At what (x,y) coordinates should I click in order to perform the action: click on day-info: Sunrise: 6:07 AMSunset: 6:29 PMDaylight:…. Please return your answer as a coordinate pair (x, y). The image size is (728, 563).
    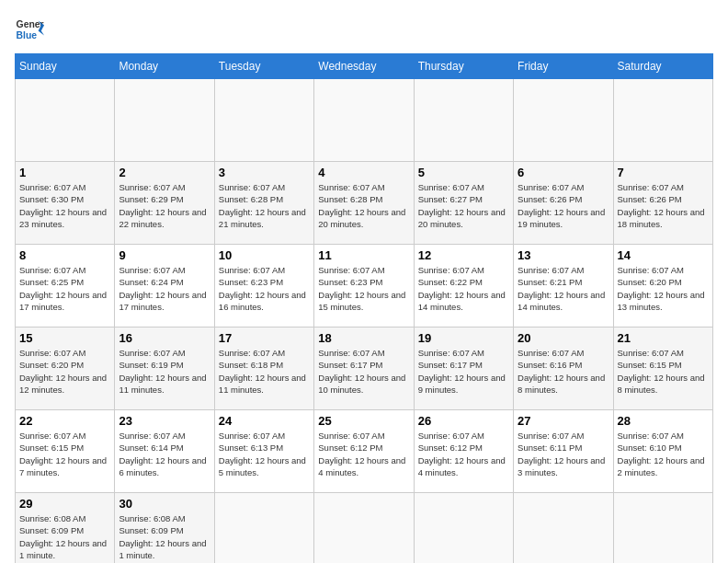
    Looking at the image, I should click on (164, 206).